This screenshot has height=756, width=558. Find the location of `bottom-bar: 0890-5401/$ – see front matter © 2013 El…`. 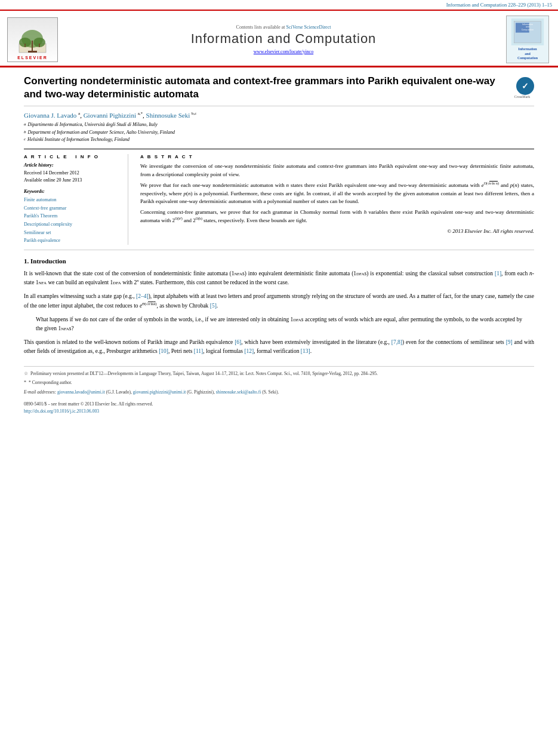

bottom-bar: 0890-5401/$ – see front matter © 2013 El… is located at coordinates (279, 408).